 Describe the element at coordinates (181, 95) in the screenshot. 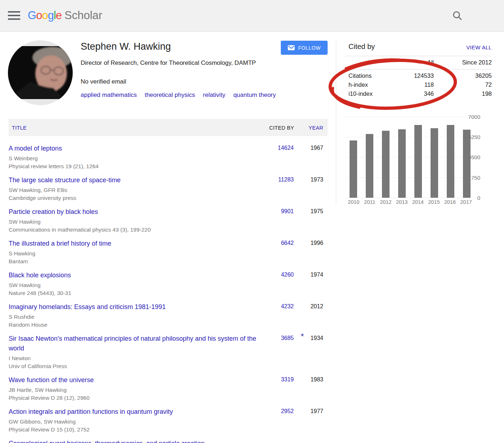

I see `profile-interests: applied mathematicstheoretical physicsre…` at that location.